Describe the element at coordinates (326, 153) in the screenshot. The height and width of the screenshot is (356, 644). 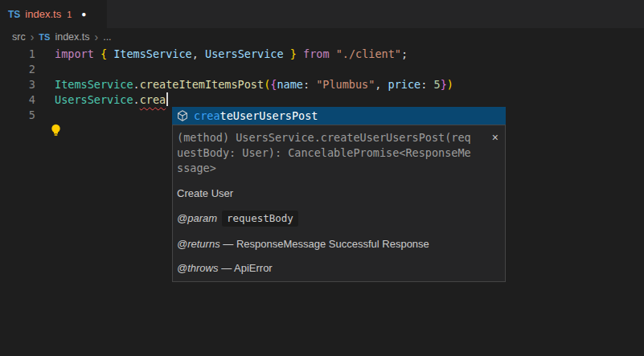
I see `method-signature: (method) UsersService.createUserUsersPos…` at that location.